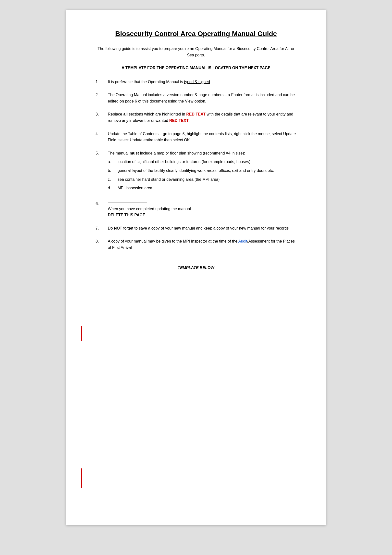 The width and height of the screenshot is (392, 555). What do you see at coordinates (113, 171) in the screenshot?
I see `sub-label: b.` at bounding box center [113, 171].